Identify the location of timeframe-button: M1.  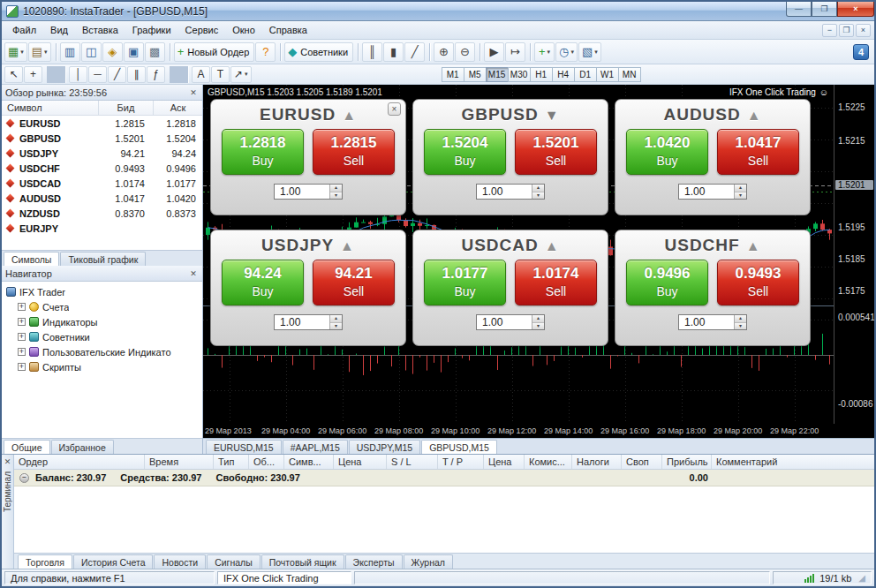
(453, 74).